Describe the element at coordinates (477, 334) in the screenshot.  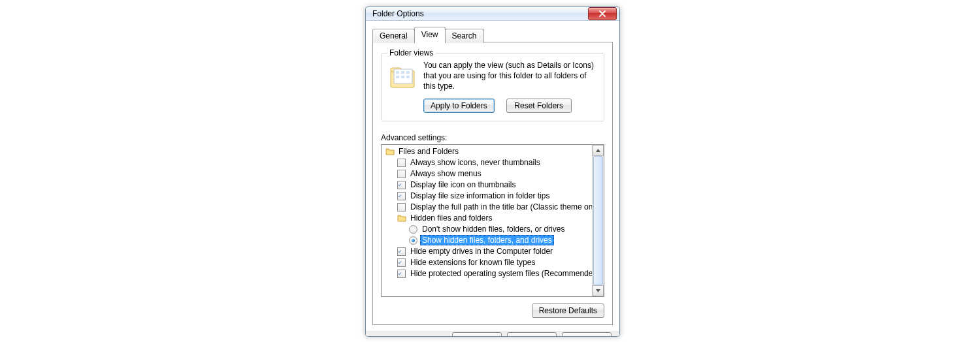
I see `ok-button: OK` at that location.